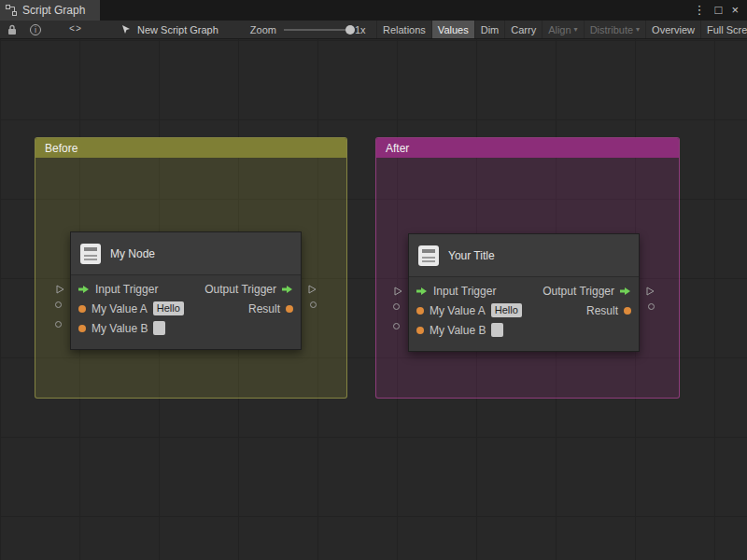 The image size is (747, 560). Describe the element at coordinates (524, 293) in the screenshot. I see `node-your-title: Your Title Input Trigger Output Trigger` at that location.